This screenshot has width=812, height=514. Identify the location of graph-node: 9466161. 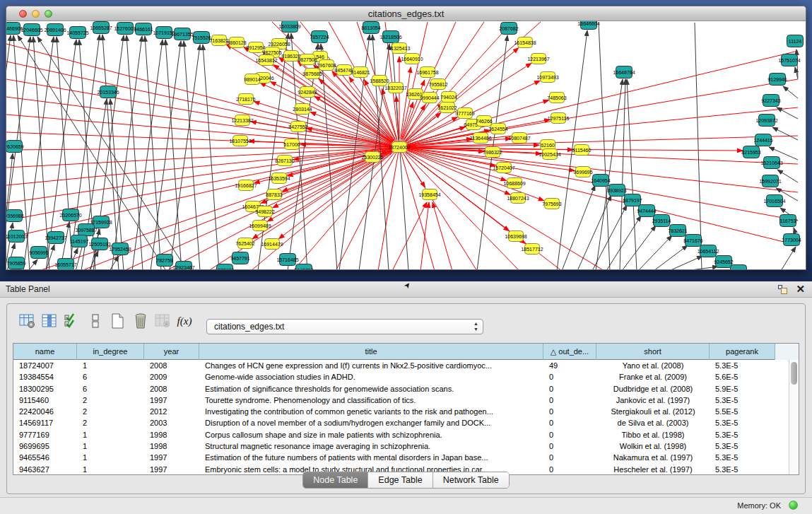
(143, 30).